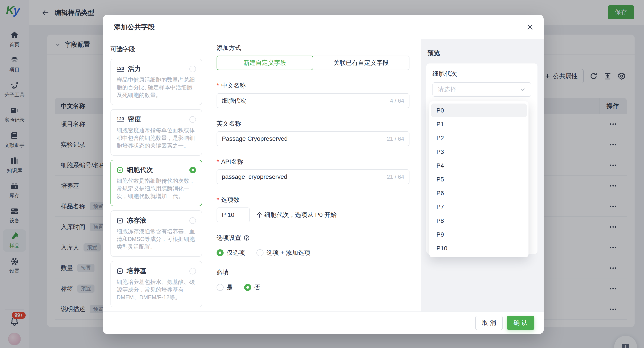  Describe the element at coordinates (479, 221) in the screenshot. I see `dropdown-option-p8: P8` at that location.